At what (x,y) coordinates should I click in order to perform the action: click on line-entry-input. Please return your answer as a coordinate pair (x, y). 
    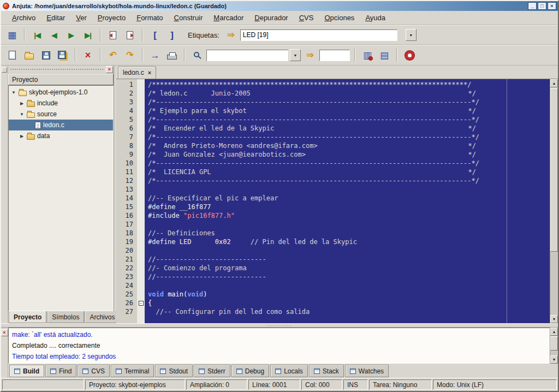
    Looking at the image, I should click on (335, 56).